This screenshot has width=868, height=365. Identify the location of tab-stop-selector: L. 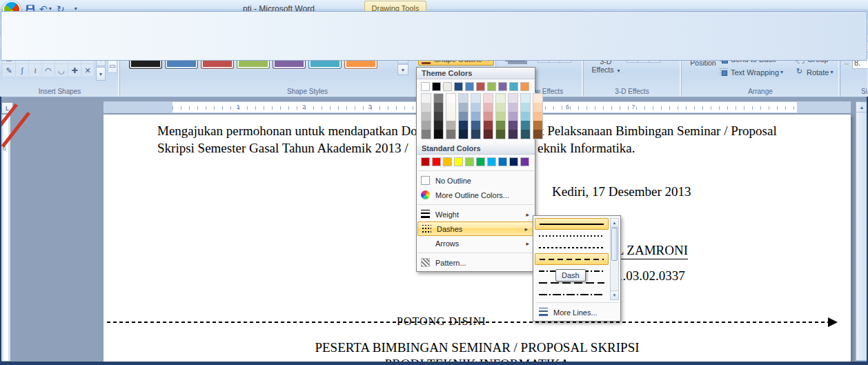
(7, 108).